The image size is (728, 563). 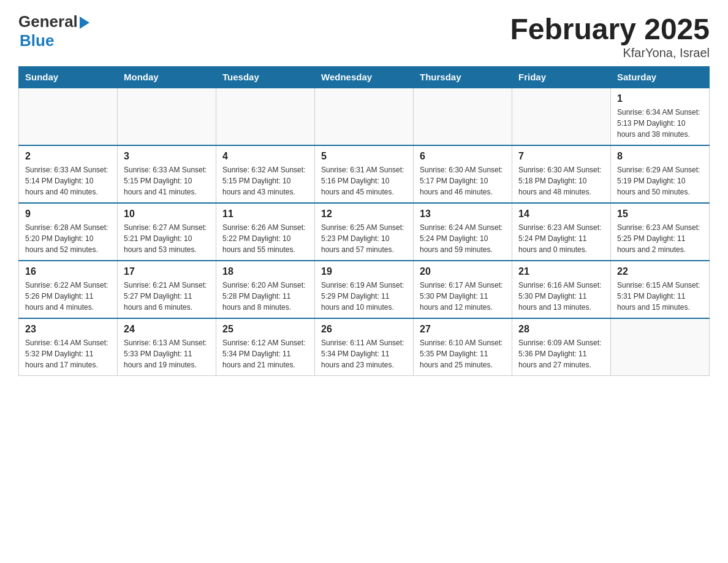 I want to click on day-number: 16, so click(x=68, y=272).